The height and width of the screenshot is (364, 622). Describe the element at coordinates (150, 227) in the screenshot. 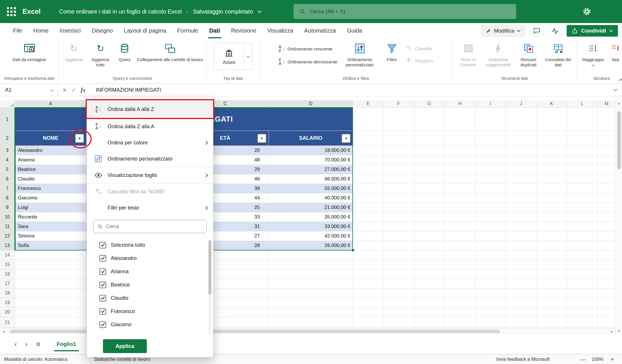

I see `filter-search-box` at that location.